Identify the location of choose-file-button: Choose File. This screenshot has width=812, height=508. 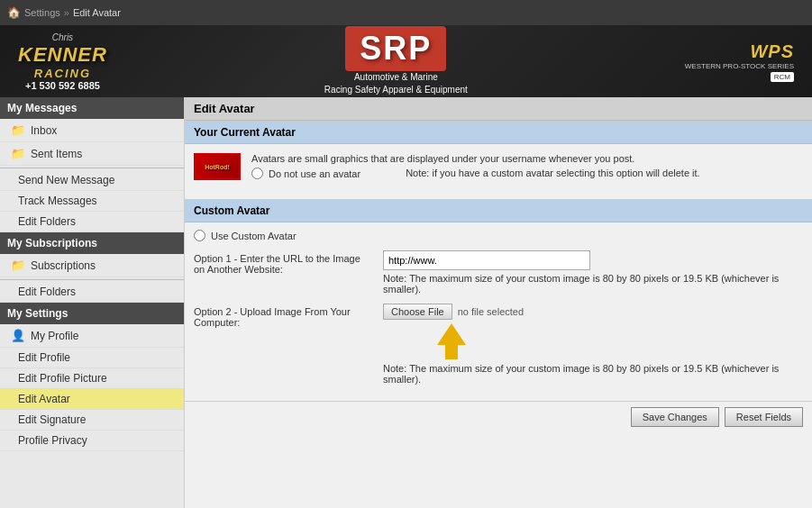
(418, 312).